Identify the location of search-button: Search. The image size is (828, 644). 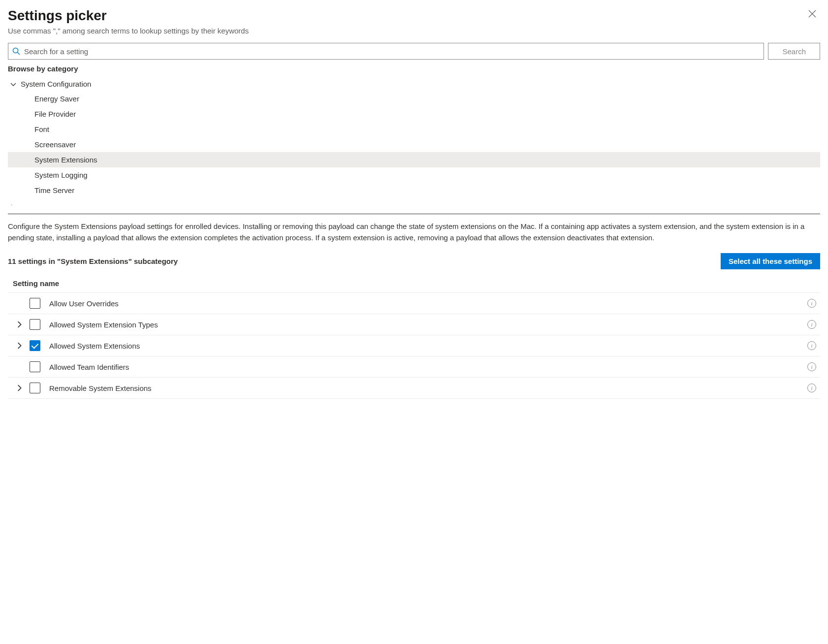
(794, 51).